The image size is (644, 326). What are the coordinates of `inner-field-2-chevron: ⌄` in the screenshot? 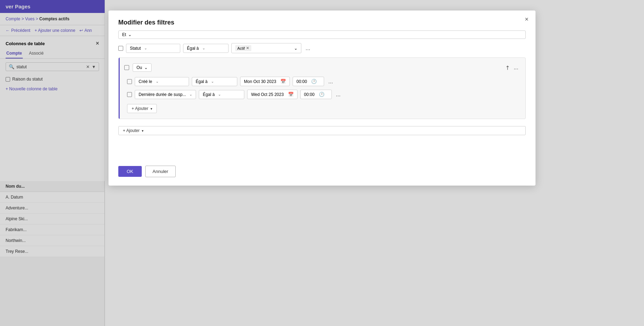 It's located at (191, 95).